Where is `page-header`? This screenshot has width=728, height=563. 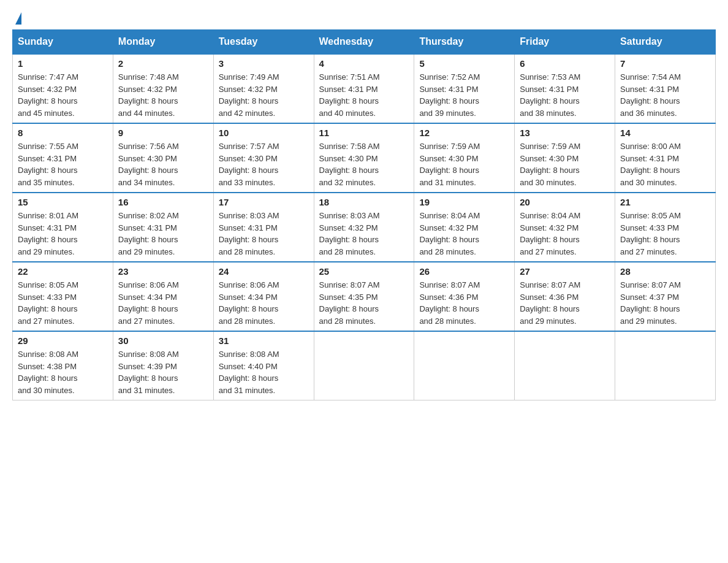 page-header is located at coordinates (364, 18).